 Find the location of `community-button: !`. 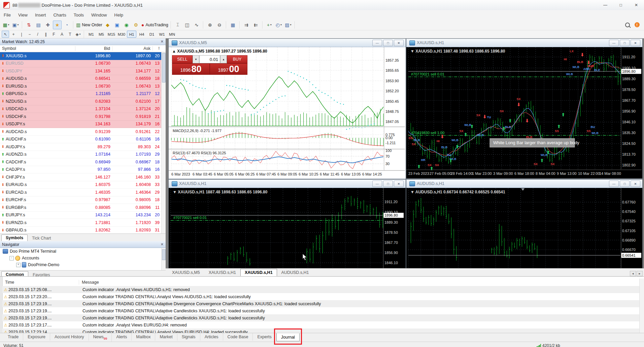

community-button: ! is located at coordinates (637, 25).